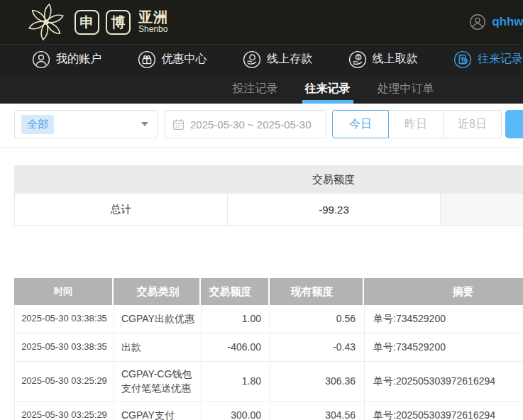  I want to click on tab-pending-orders: 处理中订单, so click(406, 89).